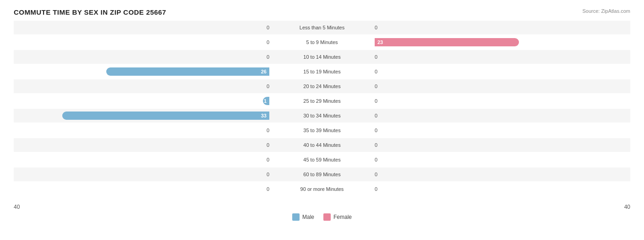 Image resolution: width=644 pixels, height=240 pixels. What do you see at coordinates (322, 86) in the screenshot?
I see `center-label: 20 to 24 Minutes` at bounding box center [322, 86].